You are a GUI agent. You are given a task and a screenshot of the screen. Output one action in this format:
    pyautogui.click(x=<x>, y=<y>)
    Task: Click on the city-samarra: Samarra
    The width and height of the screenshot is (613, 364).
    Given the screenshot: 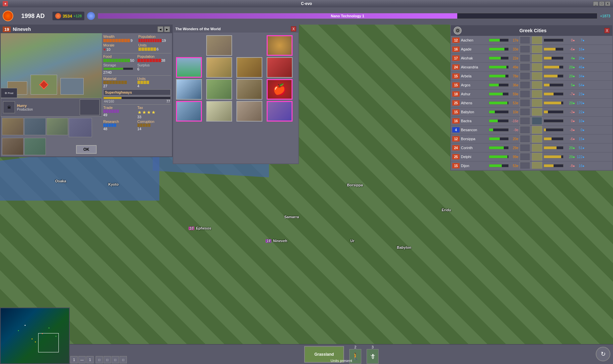 What is the action you would take?
    pyautogui.click(x=292, y=217)
    